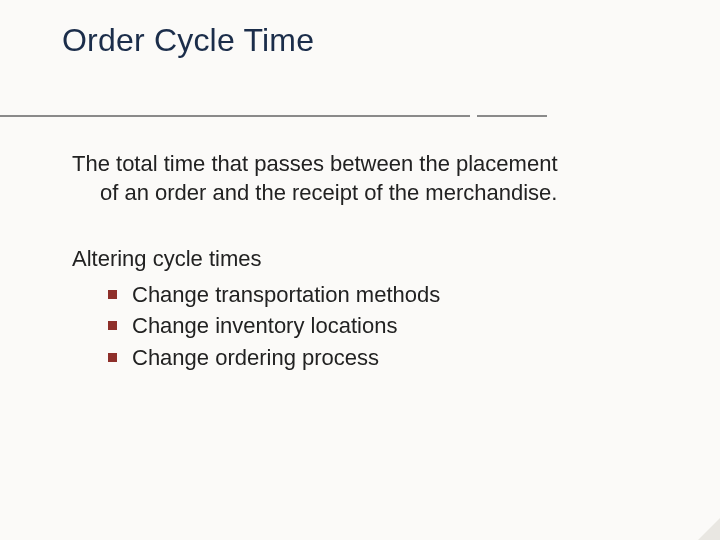 This screenshot has width=720, height=540. Describe the element at coordinates (188, 40) in the screenshot. I see `slide-title: Order Cycle Time` at that location.